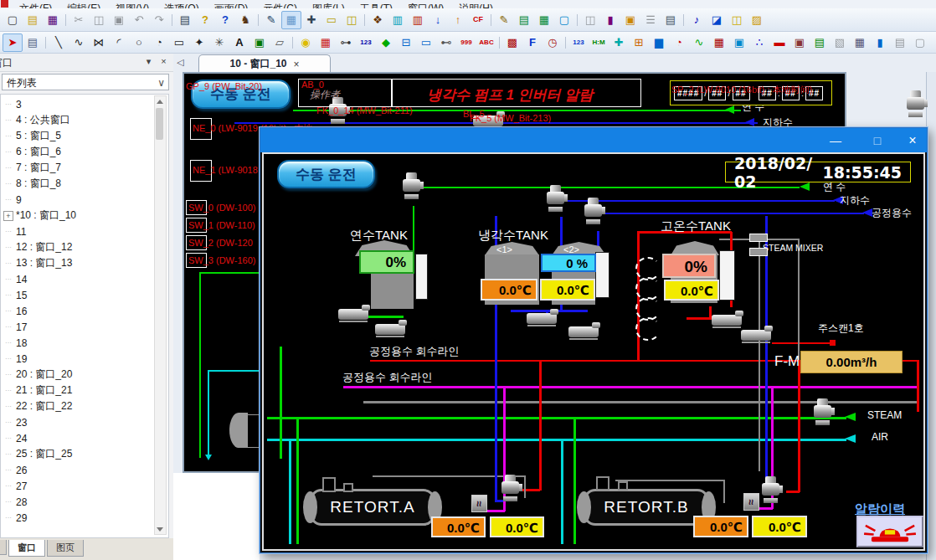 The height and width of the screenshot is (560, 936). What do you see at coordinates (900, 43) in the screenshot?
I see `recipe-icon: ▤` at bounding box center [900, 43].